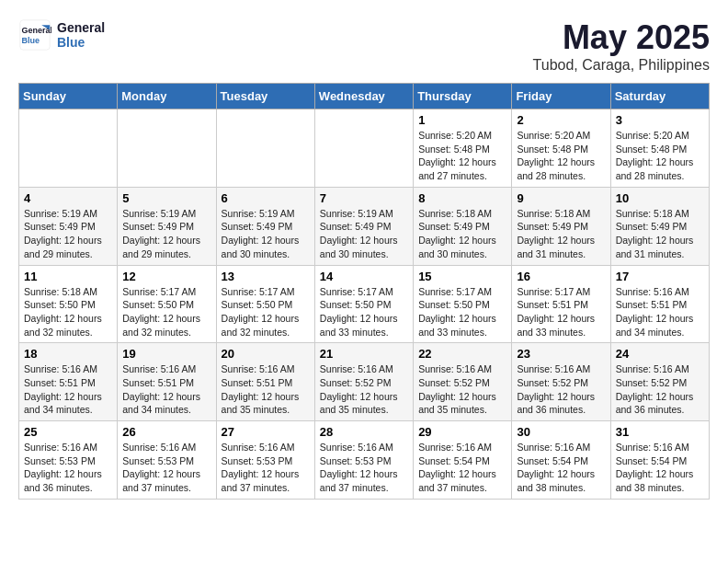 The image size is (728, 563). What do you see at coordinates (660, 199) in the screenshot?
I see `day-number: 10` at bounding box center [660, 199].